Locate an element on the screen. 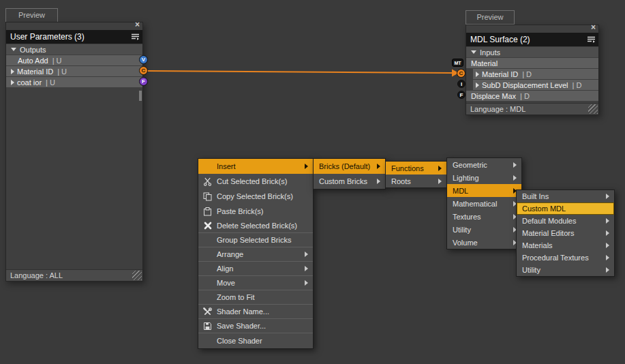  menu-item-label: Material Editors is located at coordinates (564, 233).